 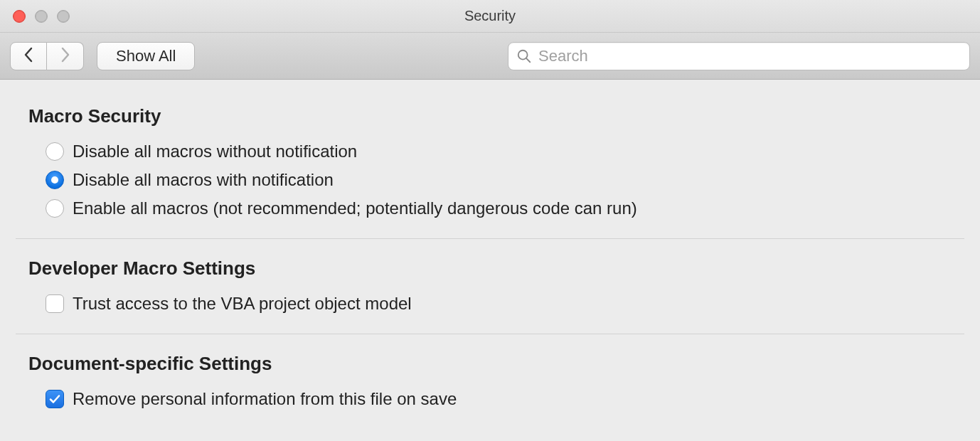 I want to click on option-label: Remove personal information from this fi…, so click(x=265, y=399).